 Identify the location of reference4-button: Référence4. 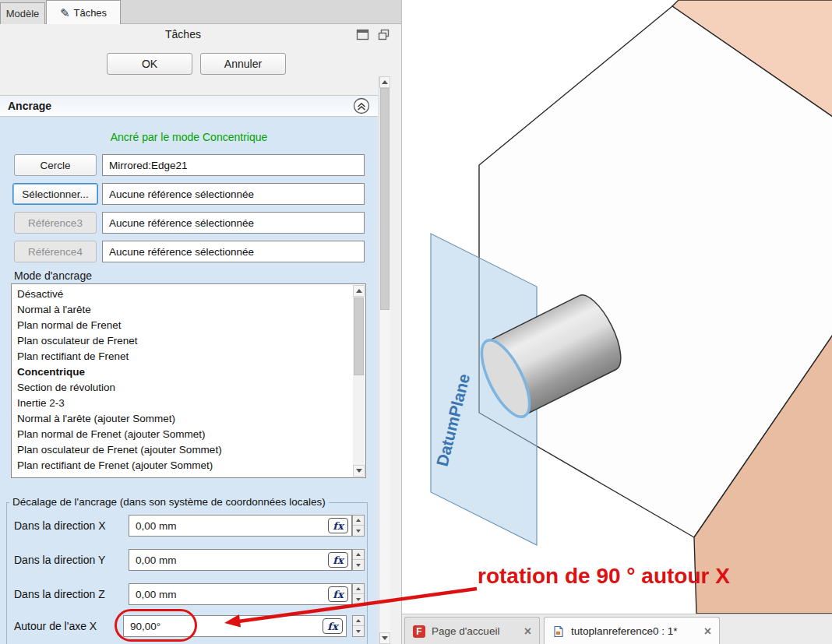
(55, 252).